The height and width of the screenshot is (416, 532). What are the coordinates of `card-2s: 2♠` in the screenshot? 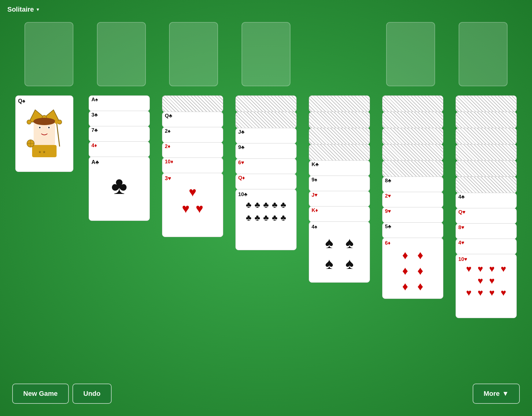 It's located at (193, 135).